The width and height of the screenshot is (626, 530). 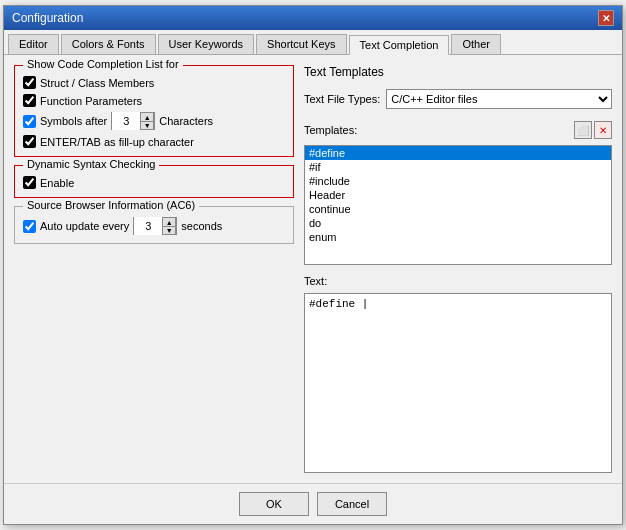 What do you see at coordinates (30, 82) in the screenshot?
I see `struct-class-checkbox` at bounding box center [30, 82].